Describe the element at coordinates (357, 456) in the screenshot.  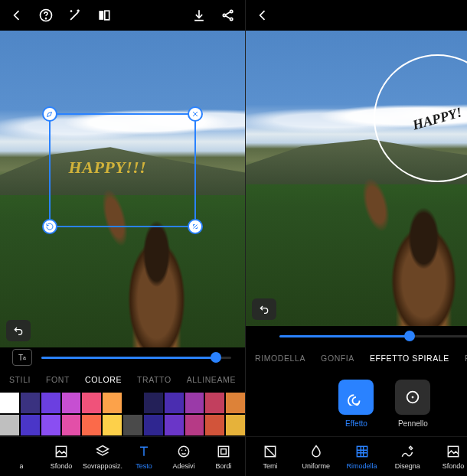
I see `bottom-nav: TemiUniformeRimodellaDisegnaSfondoSov` at that location.